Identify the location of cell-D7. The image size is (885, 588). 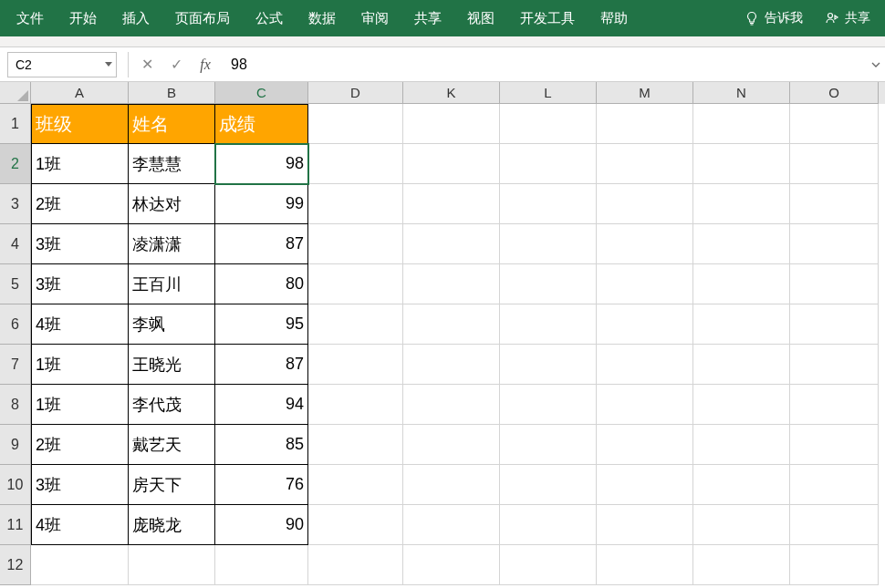
(356, 365).